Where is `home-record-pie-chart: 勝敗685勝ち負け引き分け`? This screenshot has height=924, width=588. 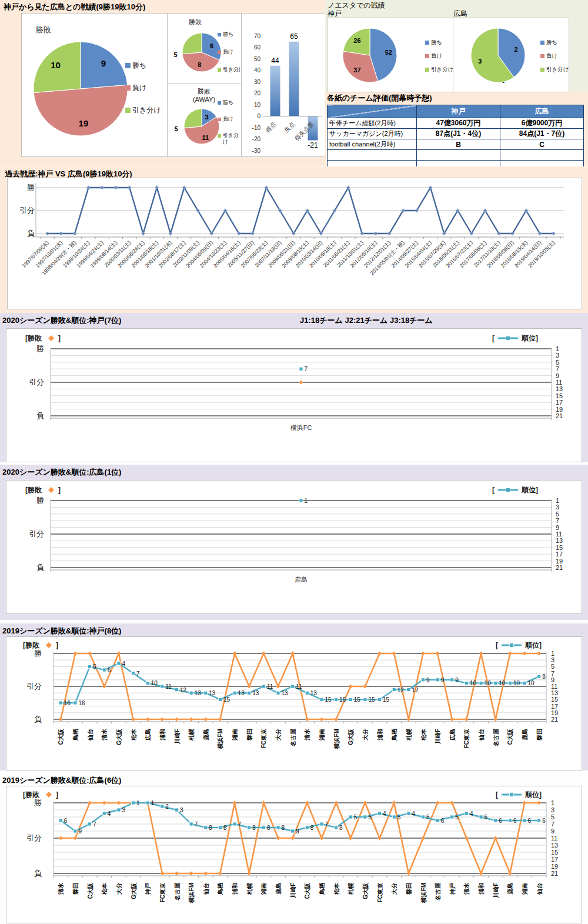 home-record-pie-chart: 勝敗685勝ち負け引き分け is located at coordinates (205, 49).